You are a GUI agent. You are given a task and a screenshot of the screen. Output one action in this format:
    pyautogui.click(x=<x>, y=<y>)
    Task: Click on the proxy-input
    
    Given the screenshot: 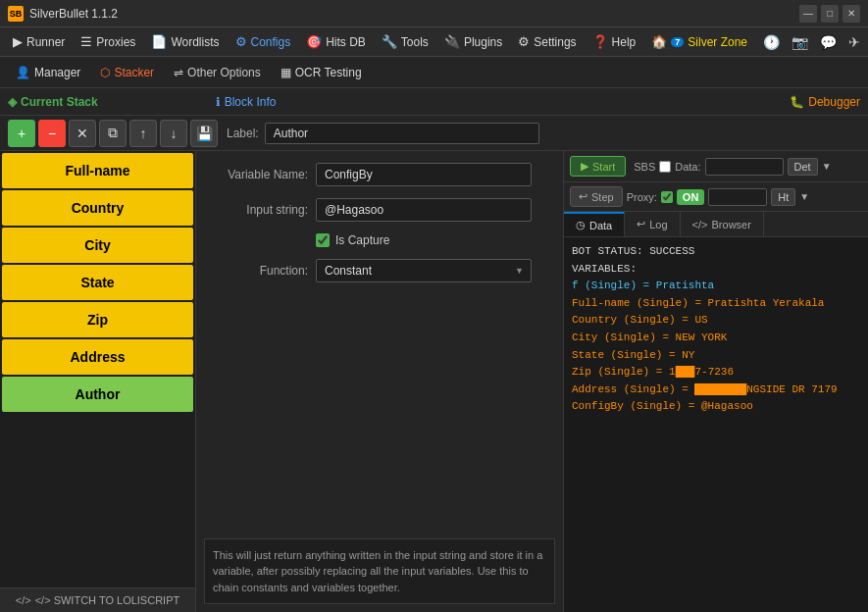 What is the action you would take?
    pyautogui.click(x=738, y=197)
    